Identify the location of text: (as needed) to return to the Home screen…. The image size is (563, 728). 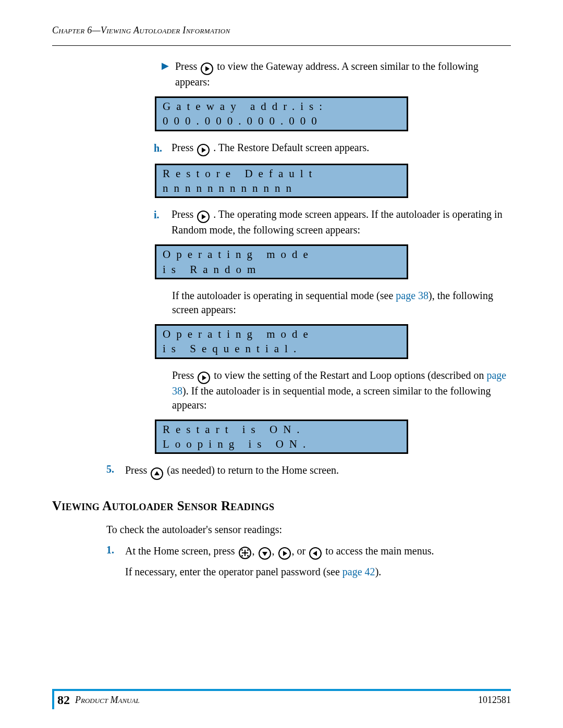
(253, 470).